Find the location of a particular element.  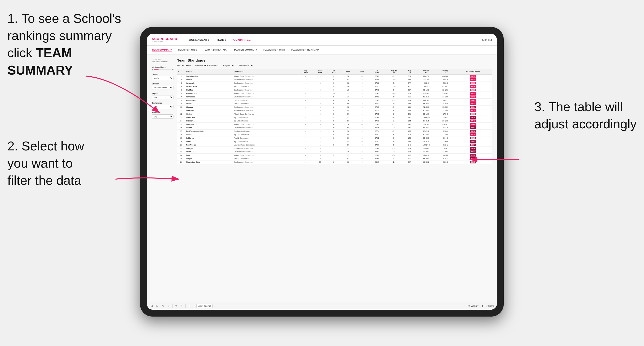

toolbar-home: ⌂ is located at coordinates (168, 306).